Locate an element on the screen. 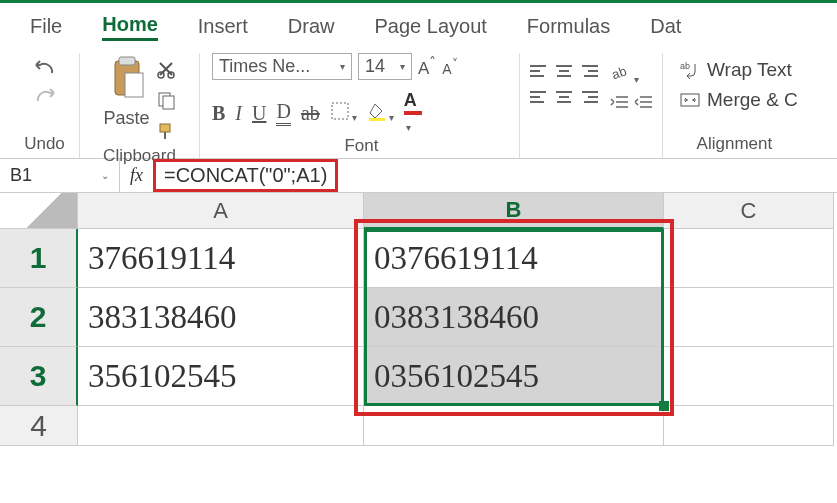 The height and width of the screenshot is (503, 837). orientation-icon: ab▾ is located at coordinates (632, 76).